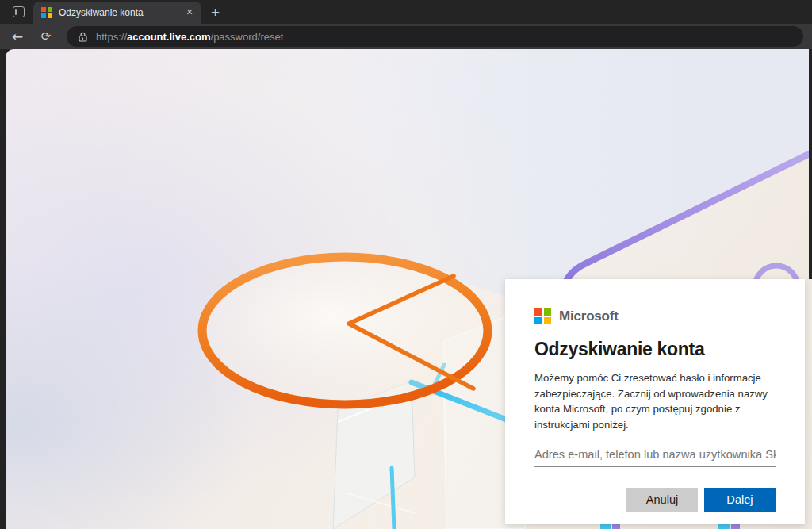 This screenshot has width=812, height=529. Describe the element at coordinates (655, 458) in the screenshot. I see `account-input` at that location.